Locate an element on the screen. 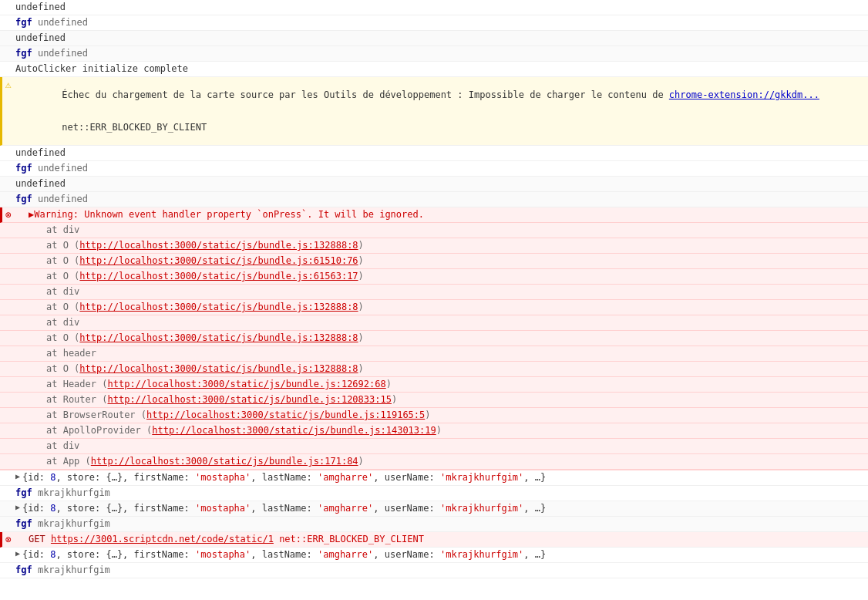 This screenshot has width=868, height=600. warning-icon: ⚠ is located at coordinates (8, 85).